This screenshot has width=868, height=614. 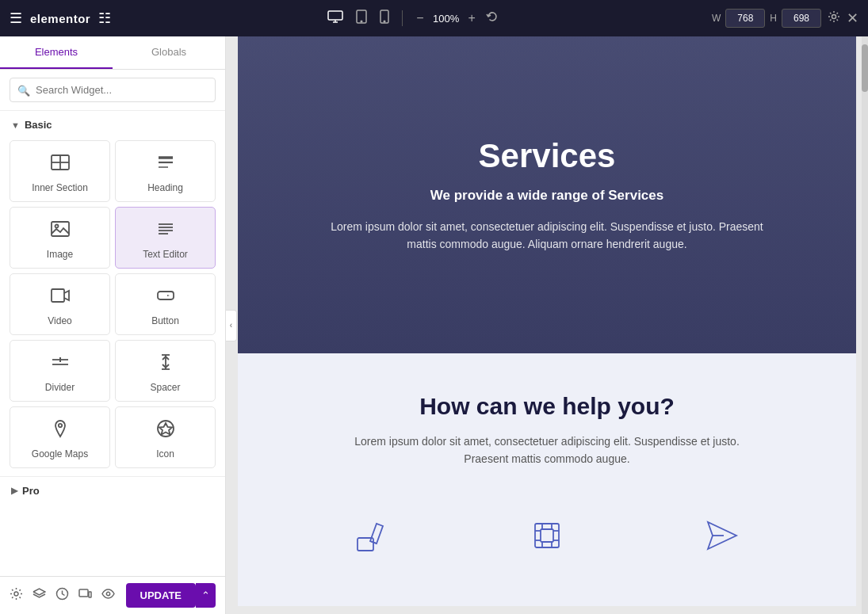 What do you see at coordinates (547, 450) in the screenshot?
I see `services-body: Lorem ipsum dolor sit amet, consectetuer…` at bounding box center [547, 450].